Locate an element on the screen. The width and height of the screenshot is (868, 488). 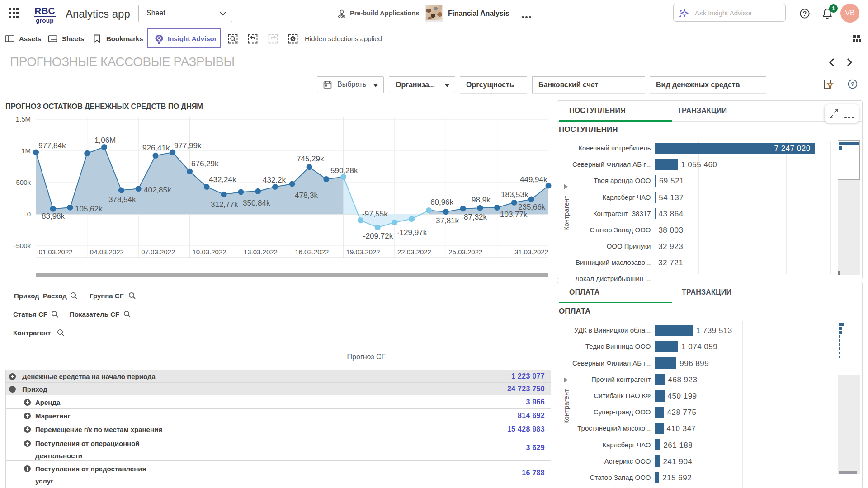
svg-text: 83,98k is located at coordinates (53, 216).